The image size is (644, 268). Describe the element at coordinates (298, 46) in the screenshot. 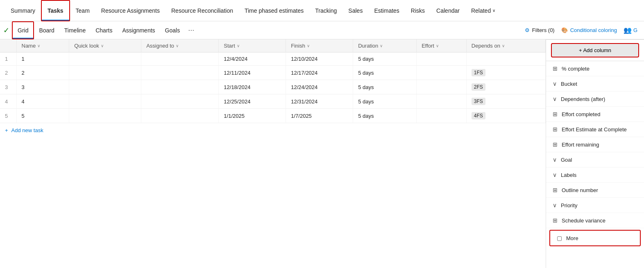

I see `col-label-finish: Finish` at that location.